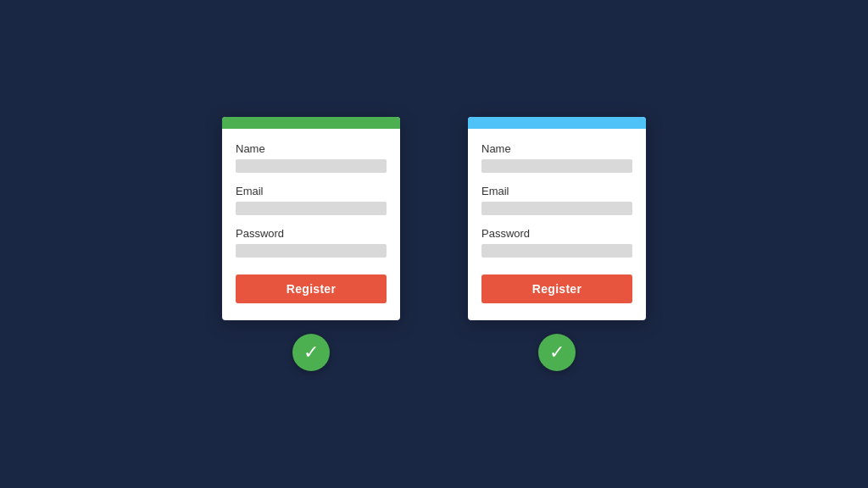  Describe the element at coordinates (557, 158) in the screenshot. I see `name-field-right: Name` at that location.